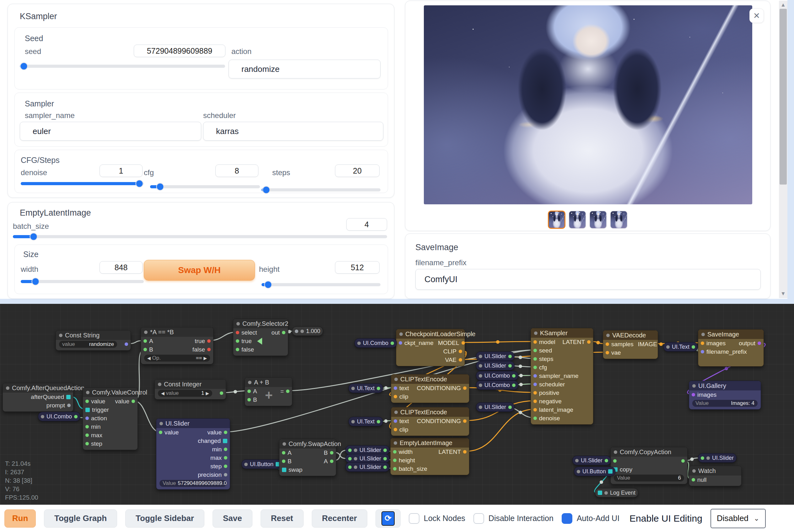 This screenshot has width=794, height=532. I want to click on node-ui_slider_a: UI.Slider, so click(495, 356).